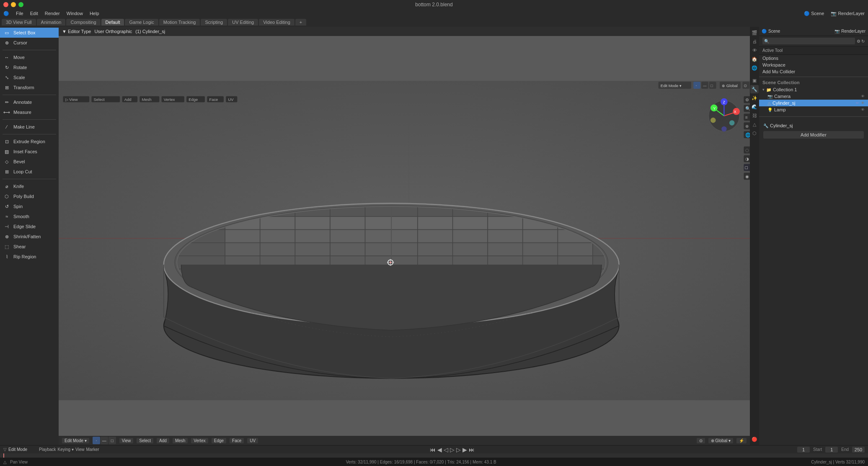  I want to click on collection-1-item: ▾ 📁 Collection 1, so click(814, 90).